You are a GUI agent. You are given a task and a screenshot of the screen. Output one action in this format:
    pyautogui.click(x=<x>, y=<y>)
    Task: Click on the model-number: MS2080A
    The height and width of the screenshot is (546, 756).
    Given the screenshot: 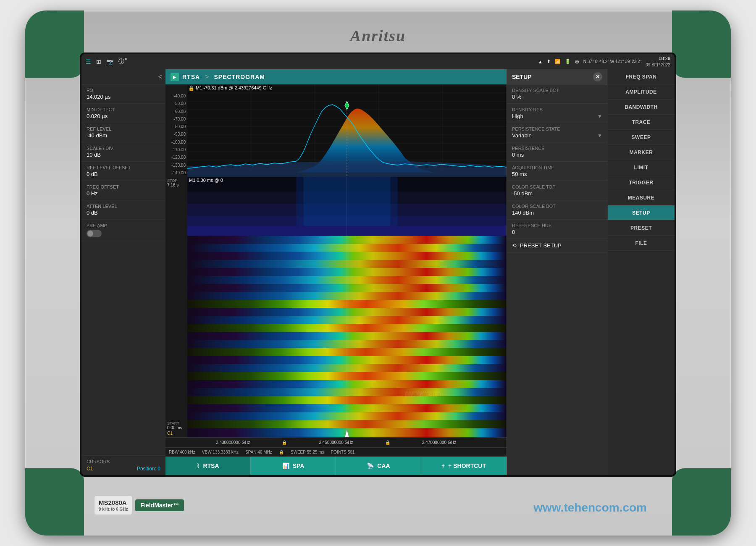 What is the action you would take?
    pyautogui.click(x=113, y=503)
    